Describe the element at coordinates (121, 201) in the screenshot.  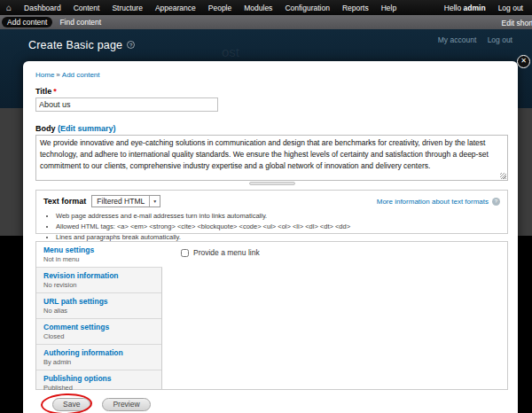
I see `text-format-selected-value: Filtered HTML` at that location.